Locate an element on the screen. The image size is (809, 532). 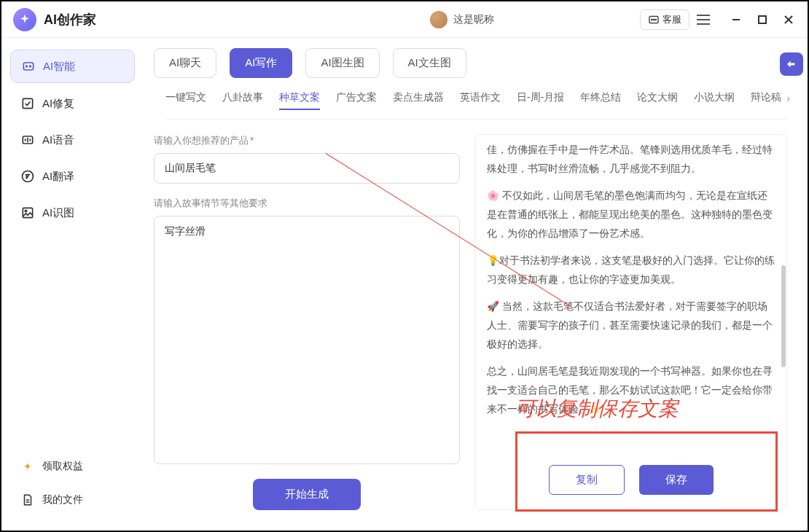
sidebar-item-ai-translate: AI翻译 is located at coordinates (73, 176).